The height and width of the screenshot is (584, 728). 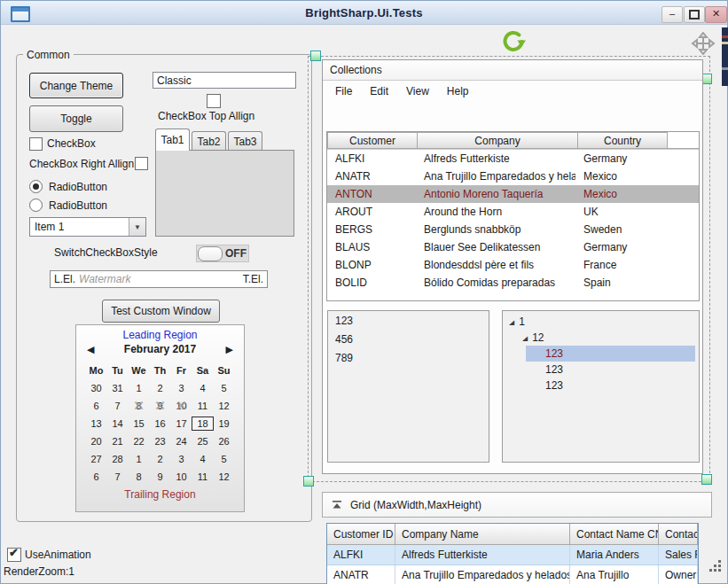 I want to click on tree-node-child: ◢ 12, so click(x=601, y=338).